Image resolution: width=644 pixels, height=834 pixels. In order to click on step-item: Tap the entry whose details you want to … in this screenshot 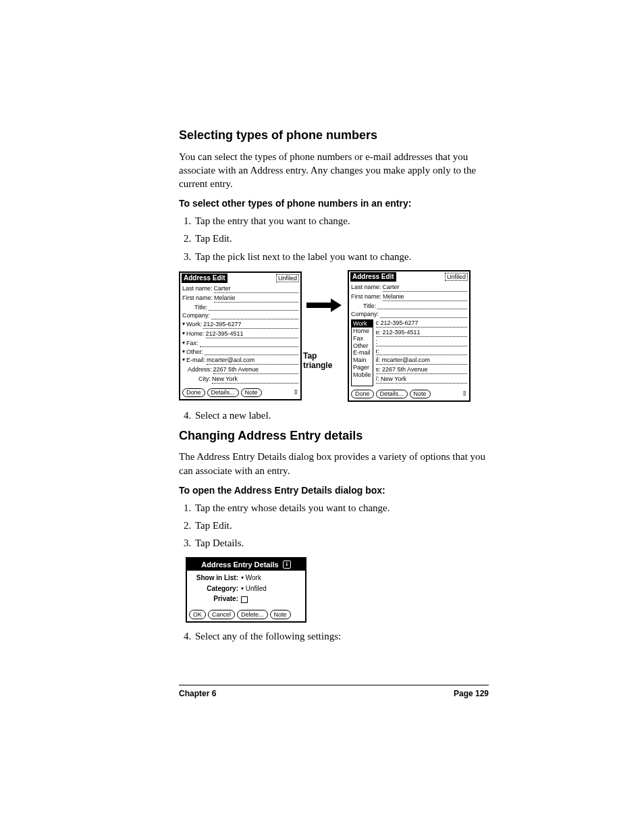, I will do `click(342, 508)`.